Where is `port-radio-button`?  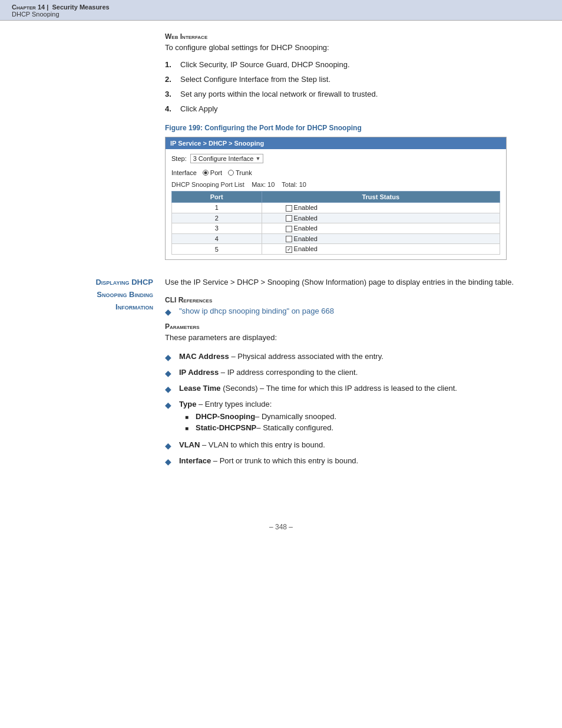 port-radio-button is located at coordinates (206, 173).